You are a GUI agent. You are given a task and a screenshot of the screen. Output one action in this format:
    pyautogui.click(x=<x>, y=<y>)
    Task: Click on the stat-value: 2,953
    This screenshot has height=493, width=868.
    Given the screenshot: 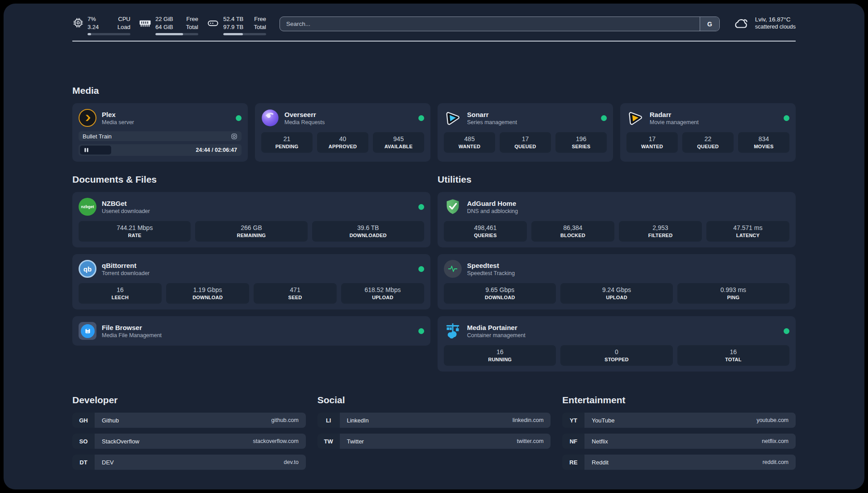 What is the action you would take?
    pyautogui.click(x=660, y=228)
    